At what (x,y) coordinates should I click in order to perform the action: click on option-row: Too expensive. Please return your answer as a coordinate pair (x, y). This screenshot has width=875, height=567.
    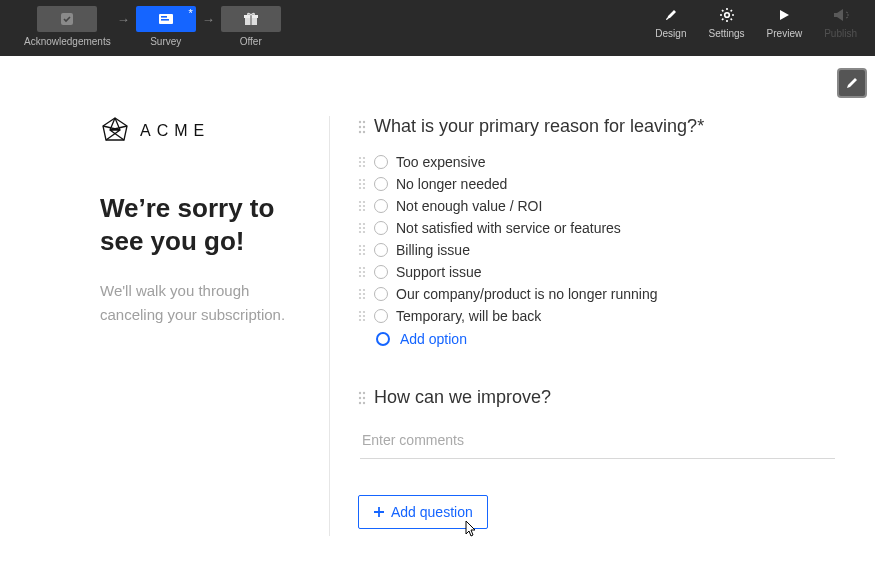
    Looking at the image, I should click on (596, 162).